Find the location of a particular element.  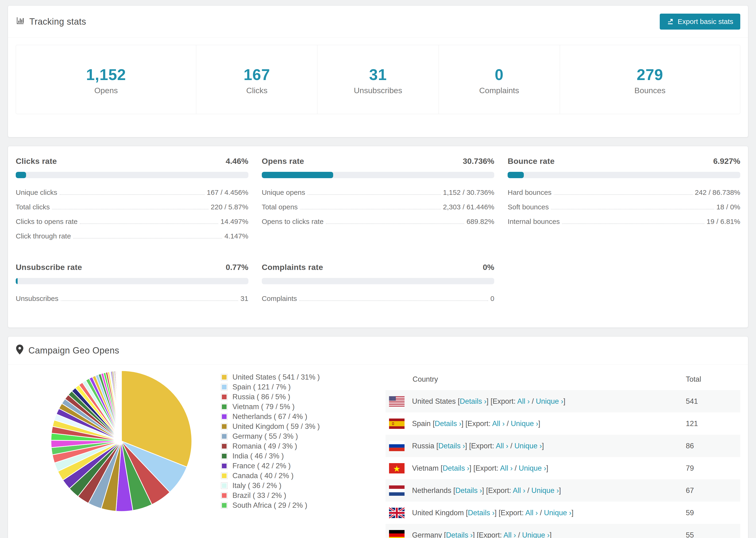

country-name: United Kingdom is located at coordinates (439, 513).